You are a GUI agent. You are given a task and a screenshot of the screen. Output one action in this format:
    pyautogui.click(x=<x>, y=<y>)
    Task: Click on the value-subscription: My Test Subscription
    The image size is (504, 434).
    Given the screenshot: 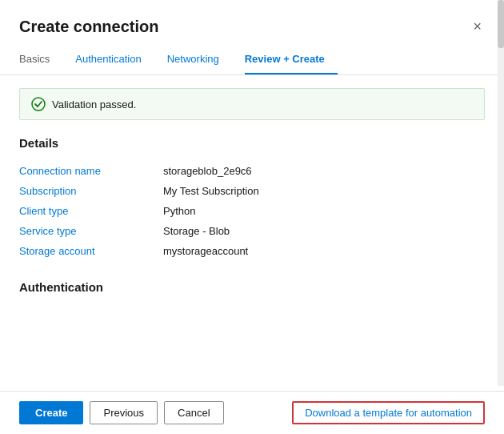 What is the action you would take?
    pyautogui.click(x=324, y=191)
    